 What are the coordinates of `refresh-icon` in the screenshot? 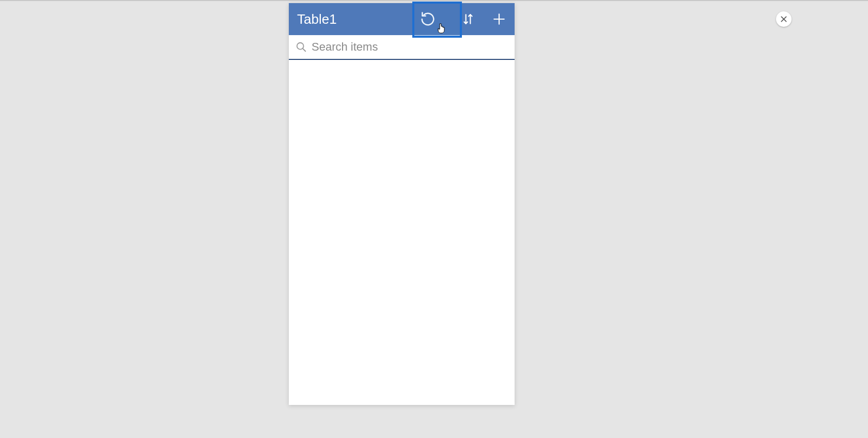 It's located at (428, 19).